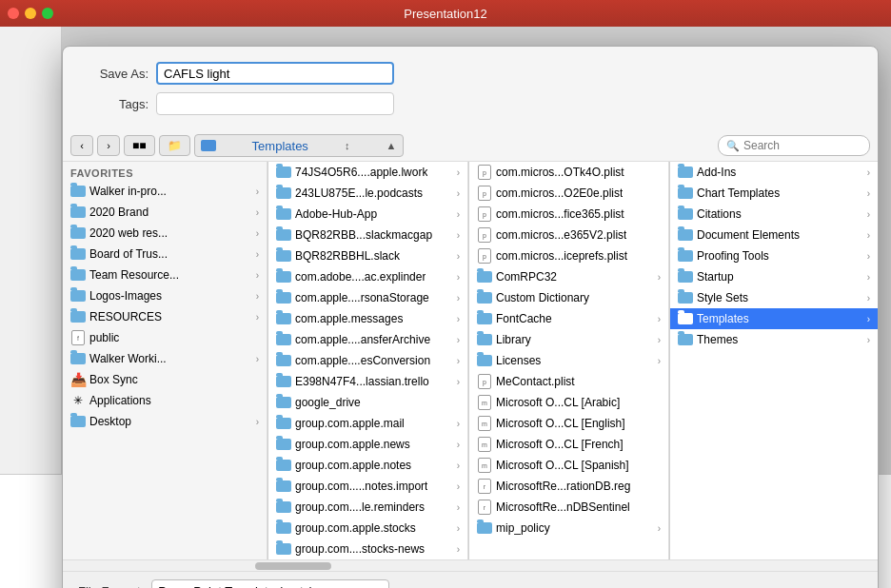 Image resolution: width=891 pixels, height=588 pixels. I want to click on col2-item-comprpc32: ComRPC32 ›, so click(569, 277).